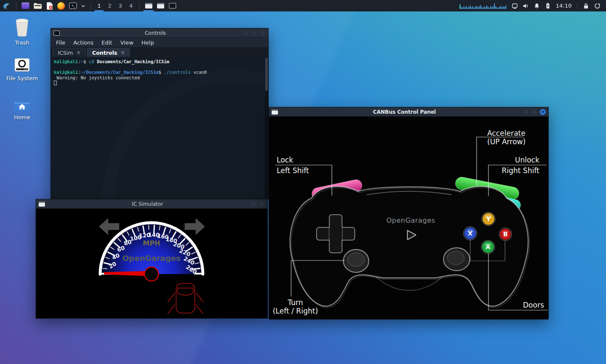  Describe the element at coordinates (83, 6) in the screenshot. I see `chevron-down-icon` at that location.